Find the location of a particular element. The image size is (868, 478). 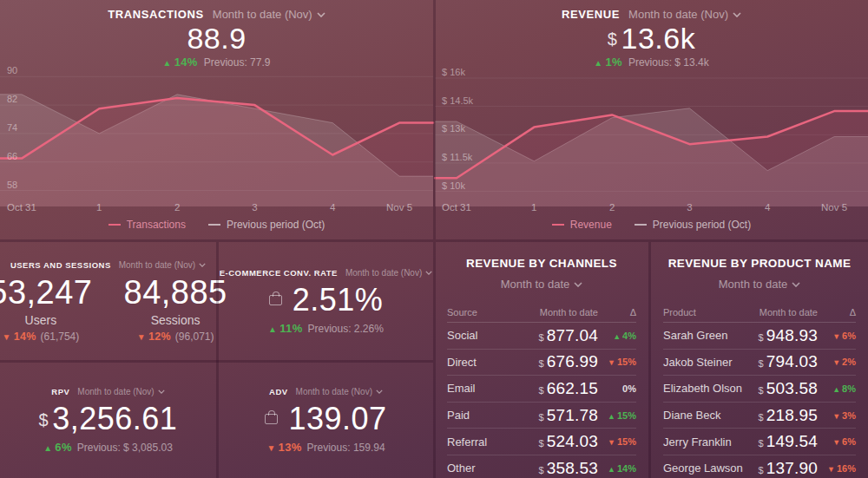

column-header: Source is located at coordinates (493, 312).